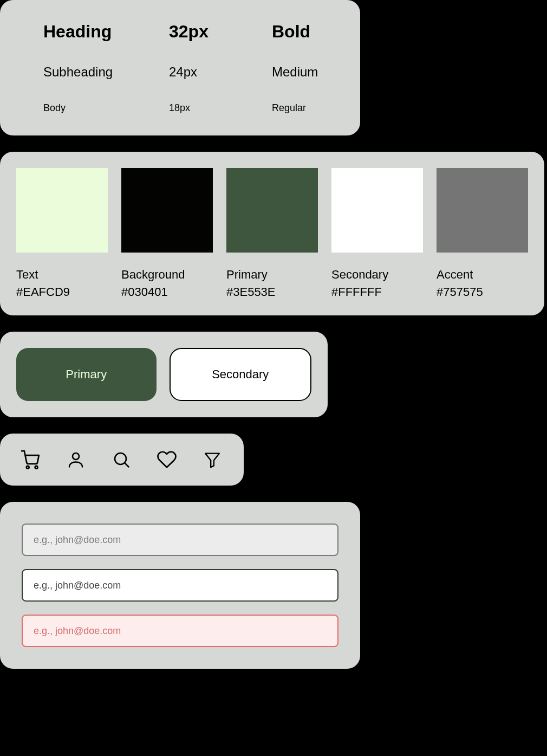 This screenshot has height=756, width=547. What do you see at coordinates (220, 31) in the screenshot?
I see `typography-size: 32px` at bounding box center [220, 31].